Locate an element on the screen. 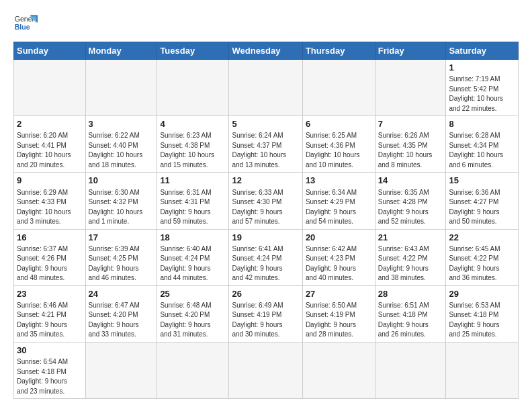 The image size is (532, 411). week-row-5: 23Sunrise: 6:46 AM Sunset: 4:21 PM Dayli… is located at coordinates (266, 314).